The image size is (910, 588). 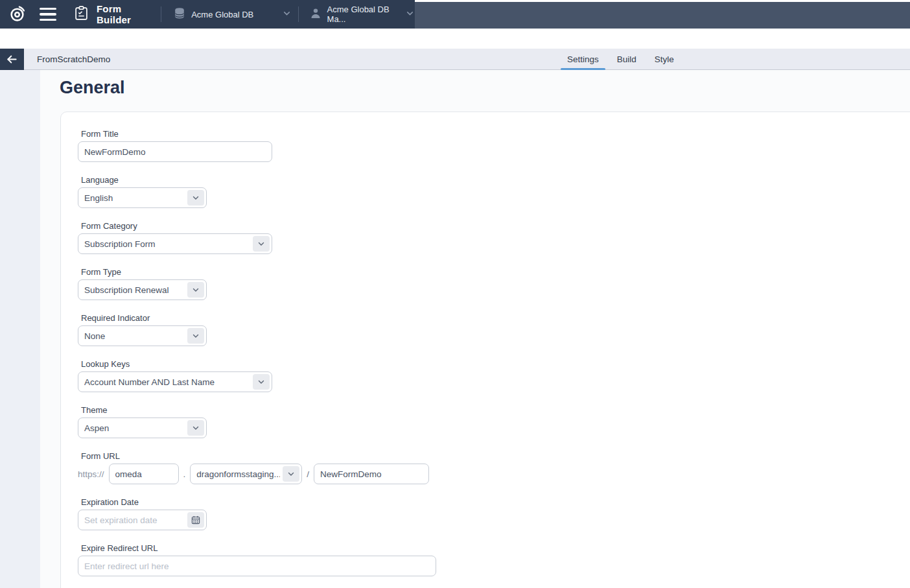 What do you see at coordinates (143, 336) in the screenshot?
I see `required-indicator-select: None` at bounding box center [143, 336].